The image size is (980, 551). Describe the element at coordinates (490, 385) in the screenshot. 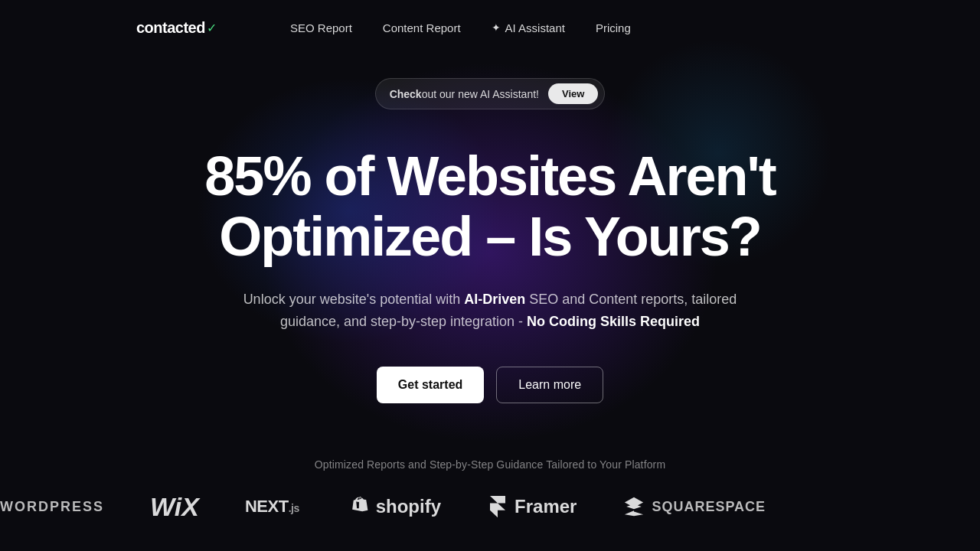

I see `cta-group: Get started Learn more` at that location.